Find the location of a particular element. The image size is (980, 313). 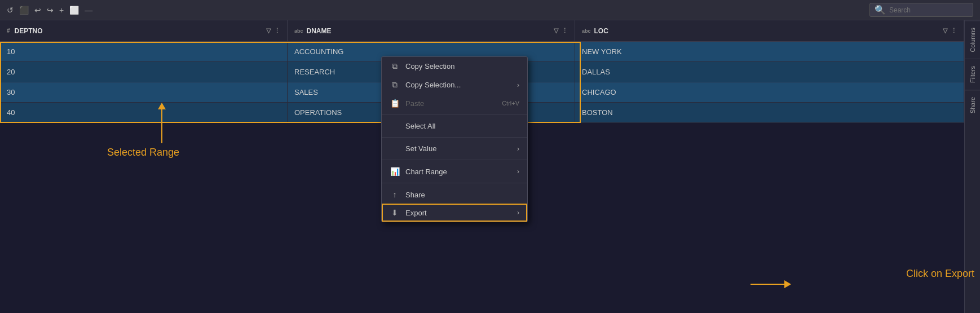

share-tab-label: Share is located at coordinates (973, 105).